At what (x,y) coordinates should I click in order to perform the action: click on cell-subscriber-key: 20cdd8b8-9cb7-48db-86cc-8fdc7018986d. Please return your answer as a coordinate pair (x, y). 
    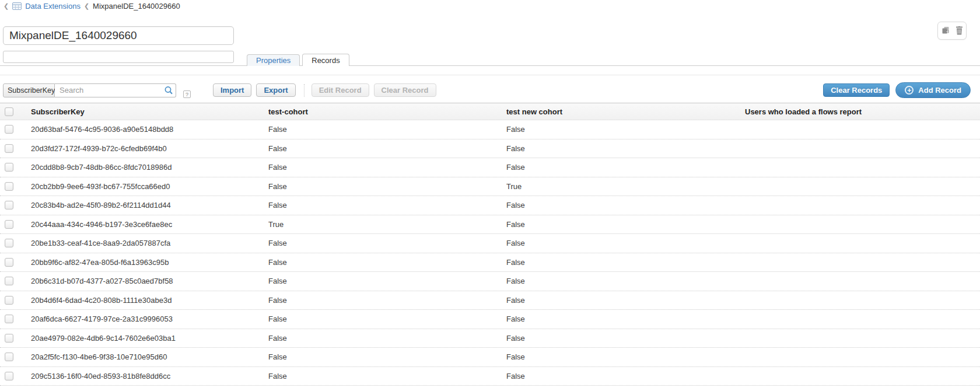
    Looking at the image, I should click on (149, 167).